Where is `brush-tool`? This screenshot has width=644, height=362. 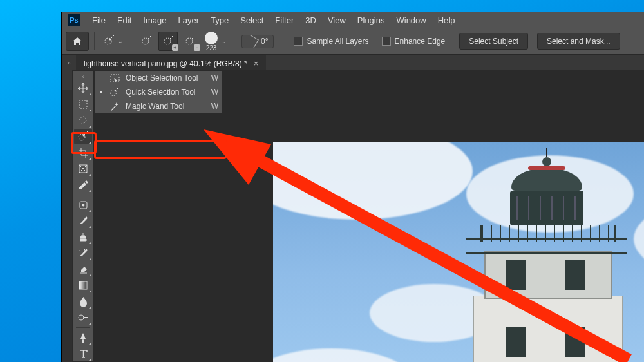 brush-tool is located at coordinates (83, 221).